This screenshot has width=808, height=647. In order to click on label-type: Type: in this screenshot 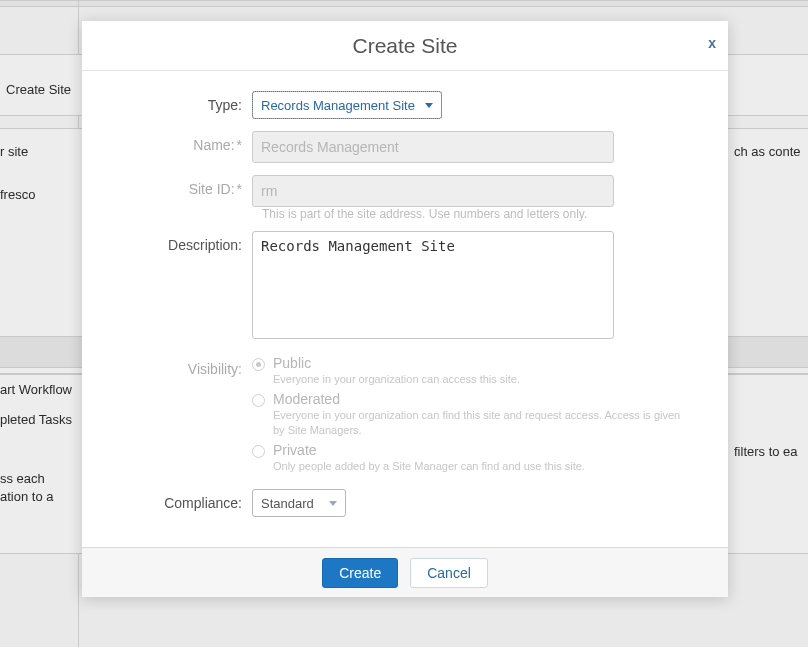, I will do `click(172, 105)`.